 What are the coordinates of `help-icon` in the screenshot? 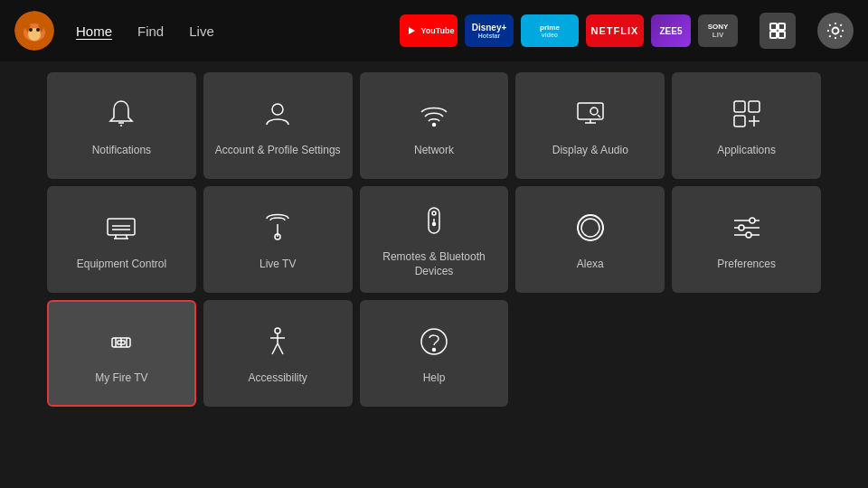 It's located at (434, 343).